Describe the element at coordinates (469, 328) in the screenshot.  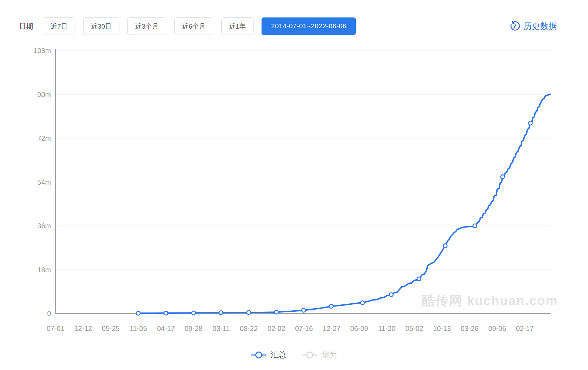
I see `x-axis-tick-label: 03-26` at that location.